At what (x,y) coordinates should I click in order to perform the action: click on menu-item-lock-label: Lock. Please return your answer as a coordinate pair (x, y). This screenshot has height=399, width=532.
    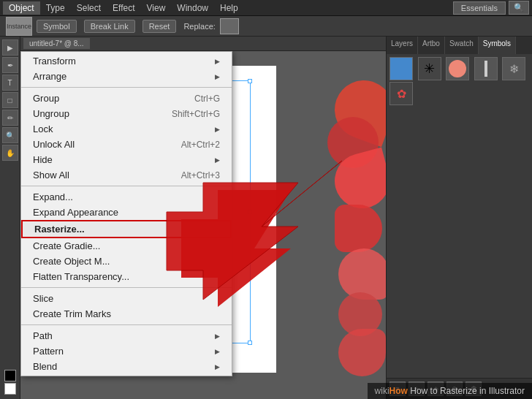
    Looking at the image, I should click on (124, 129).